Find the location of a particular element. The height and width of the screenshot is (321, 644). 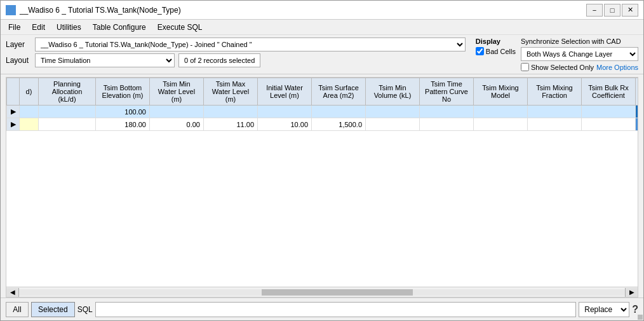

status-badge: 0 of 2 records selected is located at coordinates (220, 60).